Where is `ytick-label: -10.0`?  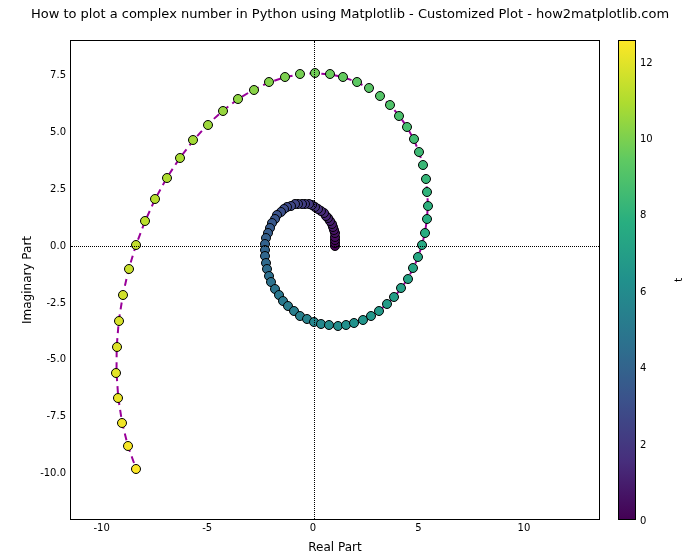 ytick-label: -10.0 is located at coordinates (53, 472).